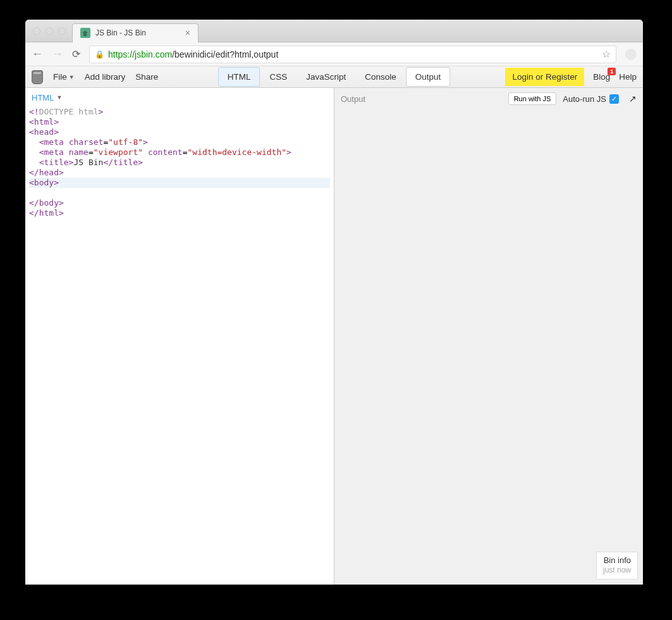  What do you see at coordinates (180, 152) in the screenshot?
I see `code-line: <meta name="viewport" content="width=dev…` at bounding box center [180, 152].